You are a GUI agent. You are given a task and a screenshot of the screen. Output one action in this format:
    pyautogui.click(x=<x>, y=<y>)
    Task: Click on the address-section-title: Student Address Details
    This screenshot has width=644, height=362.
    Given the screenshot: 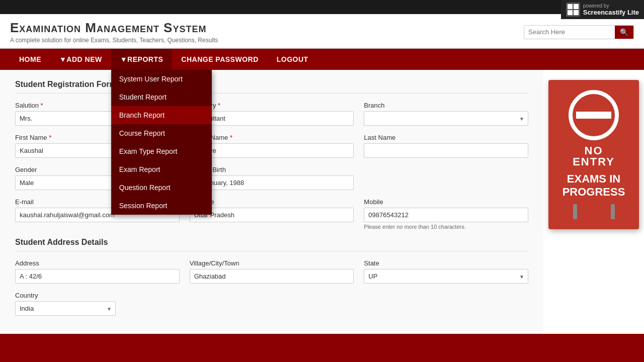 What is the action you would take?
    pyautogui.click(x=272, y=244)
    